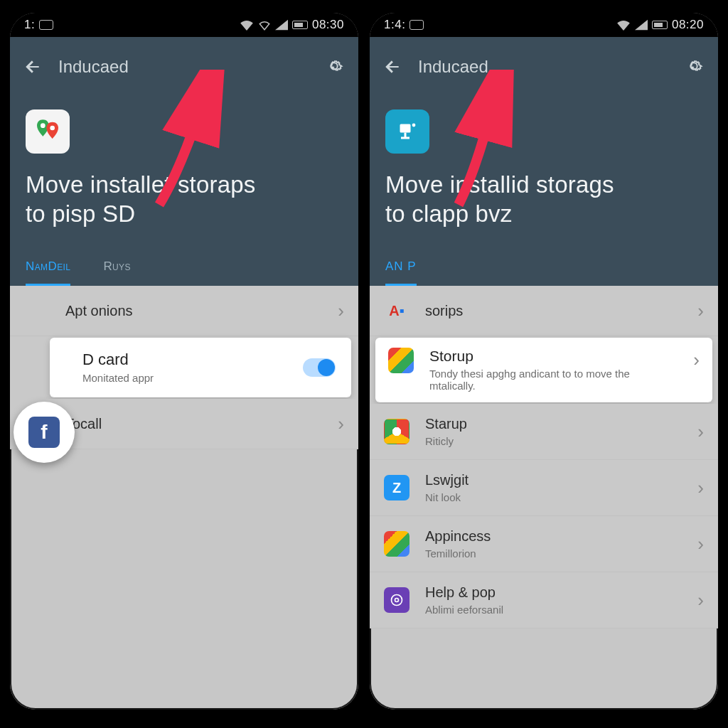 The width and height of the screenshot is (728, 728). Describe the element at coordinates (397, 432) in the screenshot. I see `chrome-icon` at that location.